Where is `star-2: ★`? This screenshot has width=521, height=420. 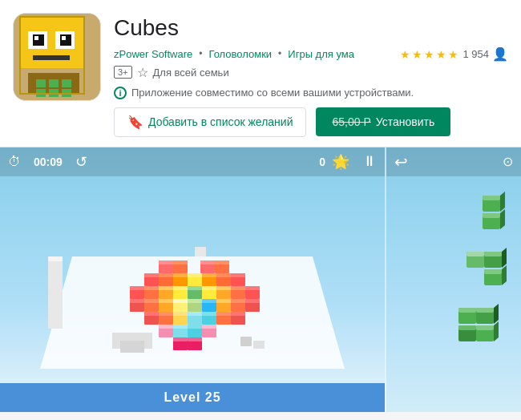
star-2: ★ is located at coordinates (418, 54).